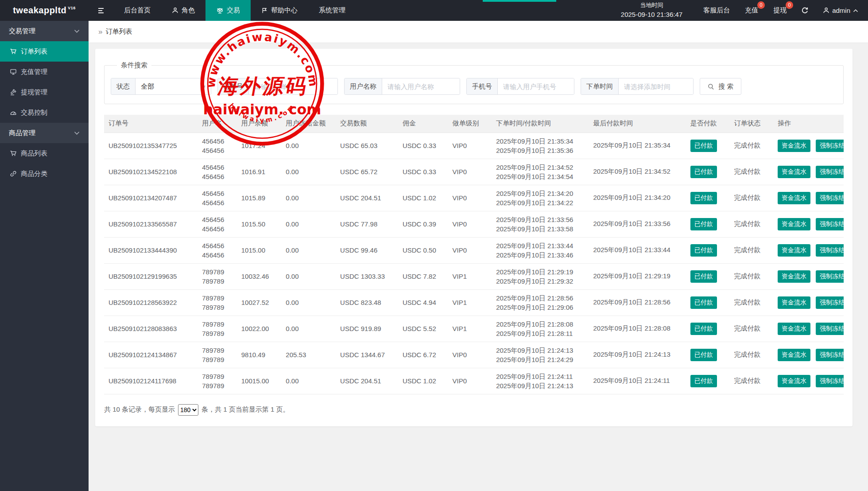 This screenshot has height=491, width=868. Describe the element at coordinates (752, 11) in the screenshot. I see `recharge-link: 充值 0` at that location.